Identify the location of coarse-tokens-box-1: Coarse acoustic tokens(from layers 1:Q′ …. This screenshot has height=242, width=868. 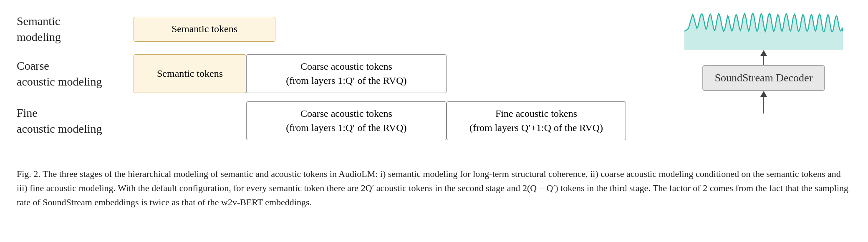
(346, 73).